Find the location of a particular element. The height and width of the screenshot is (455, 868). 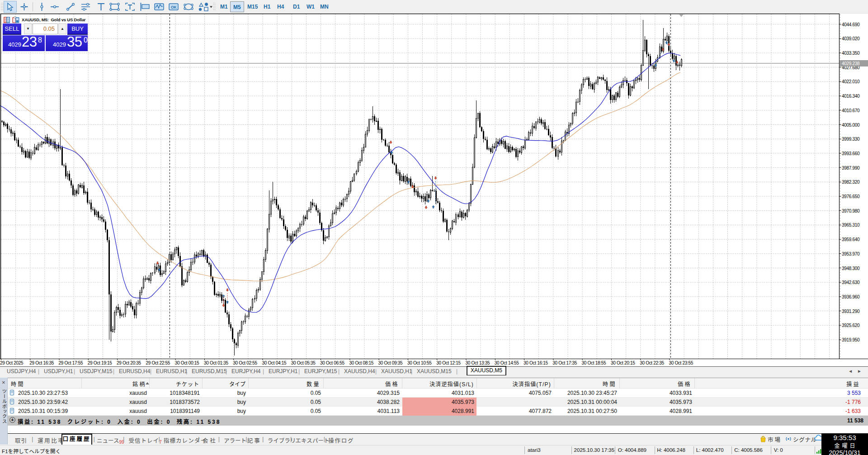

svg-text: 30 Oct 22:35 is located at coordinates (652, 363).